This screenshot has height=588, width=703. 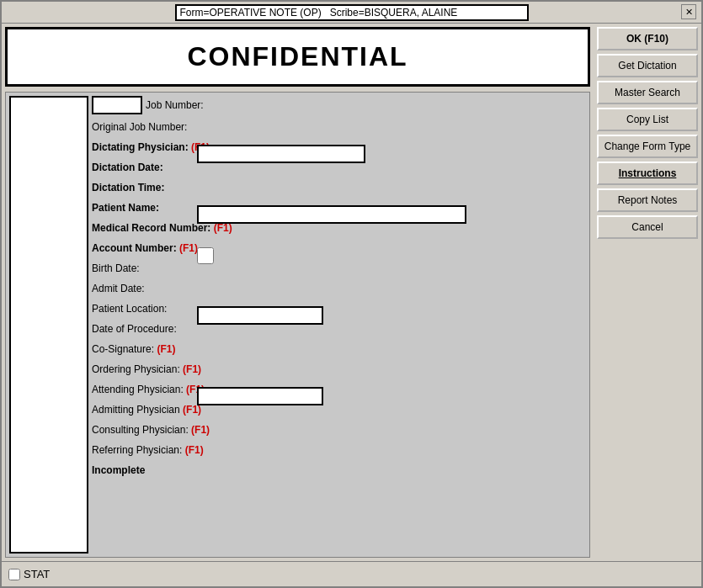 What do you see at coordinates (133, 349) in the screenshot?
I see `co-signature-label: Co-Signature: (F1)` at bounding box center [133, 349].